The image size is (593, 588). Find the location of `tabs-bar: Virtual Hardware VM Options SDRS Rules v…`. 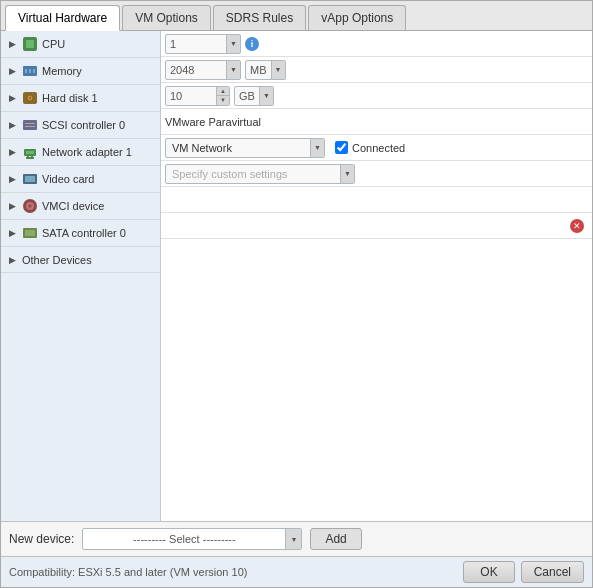

tabs-bar: Virtual Hardware VM Options SDRS Rules v… is located at coordinates (296, 16).